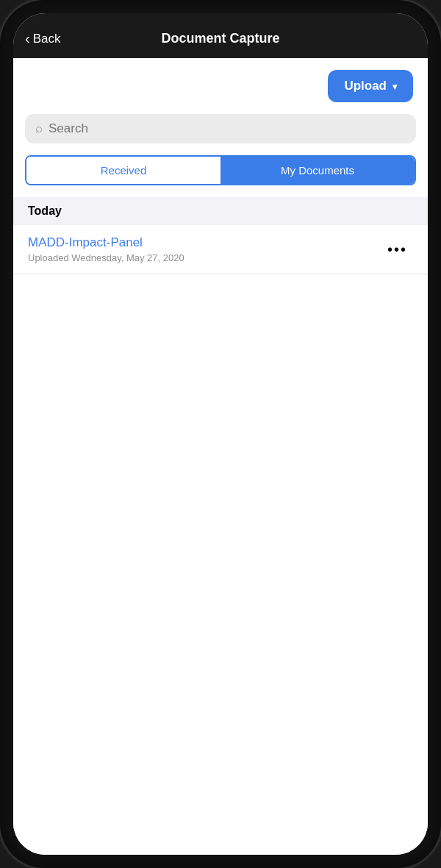 This screenshot has width=441, height=868. What do you see at coordinates (227, 129) in the screenshot?
I see `search-input` at bounding box center [227, 129].